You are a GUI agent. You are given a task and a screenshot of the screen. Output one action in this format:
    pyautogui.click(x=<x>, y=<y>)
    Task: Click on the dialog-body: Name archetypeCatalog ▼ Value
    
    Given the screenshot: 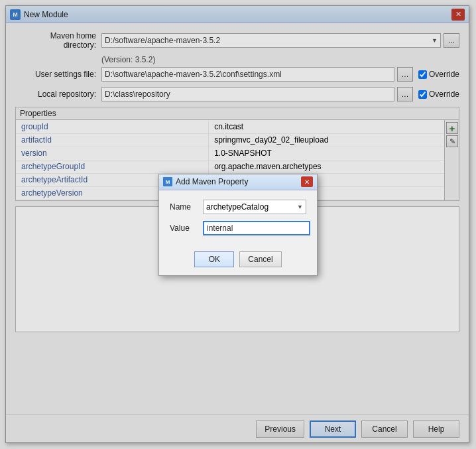 What is the action you would take?
    pyautogui.click(x=238, y=218)
    